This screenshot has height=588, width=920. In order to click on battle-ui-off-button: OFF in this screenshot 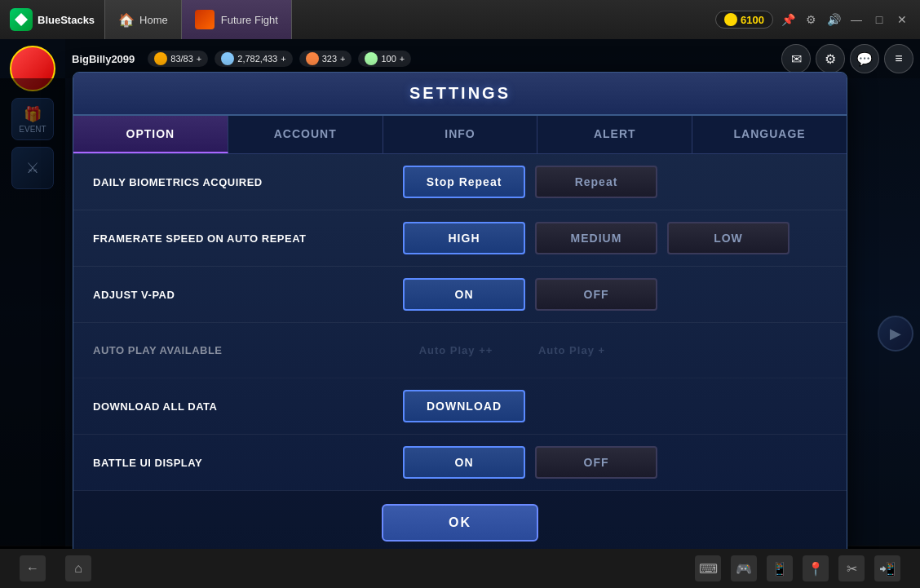, I will do `click(596, 462)`.